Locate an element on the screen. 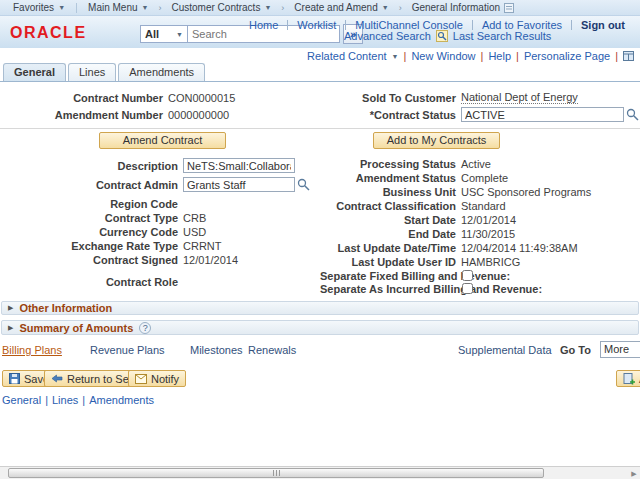 This screenshot has height=480, width=640. amendment-status-value: Complete is located at coordinates (484, 178).